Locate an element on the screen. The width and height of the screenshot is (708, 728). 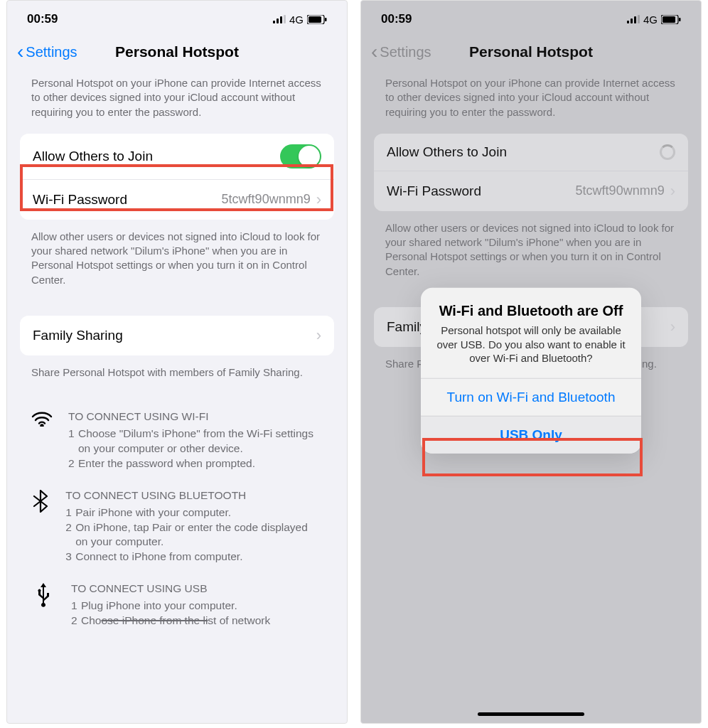
instr-wifi: TO CONNECT USING WI-FI 1 Choose "Dilum's… is located at coordinates (177, 439).